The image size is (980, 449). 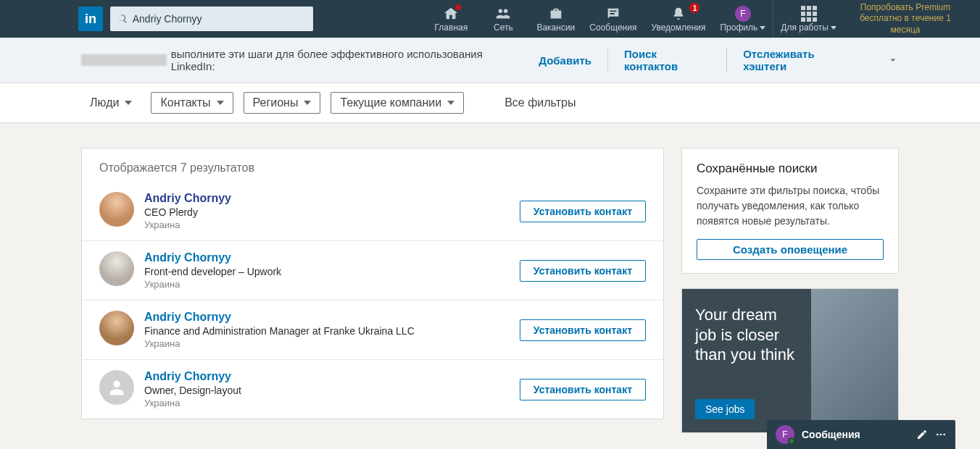 I want to click on nav-jobs: Вакансии, so click(x=555, y=19).